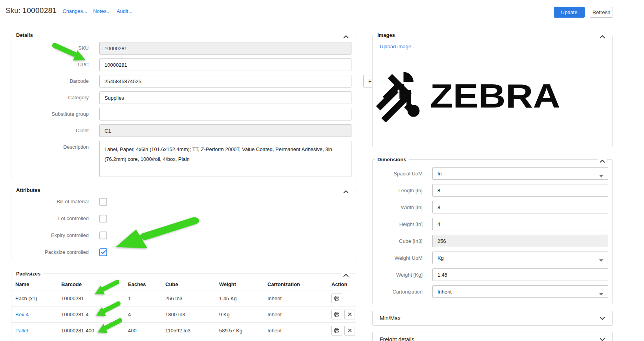 This screenshot has height=341, width=644. I want to click on header-link: Audit..., so click(124, 11).